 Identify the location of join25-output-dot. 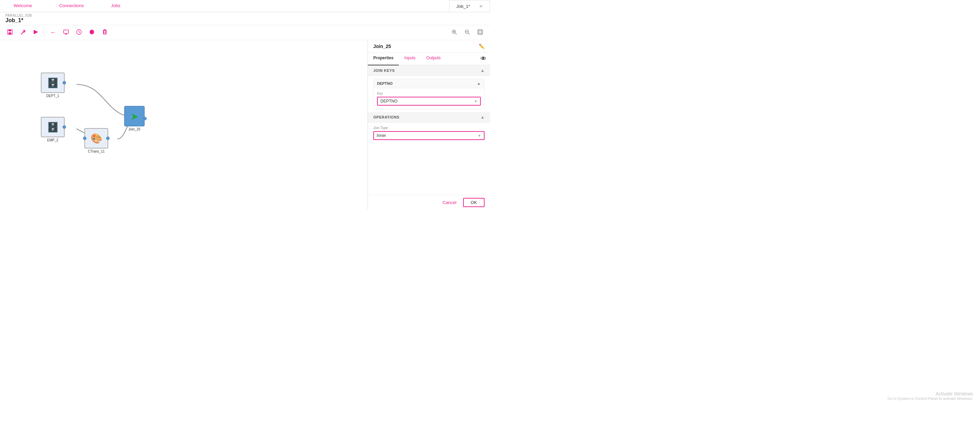
(145, 119).